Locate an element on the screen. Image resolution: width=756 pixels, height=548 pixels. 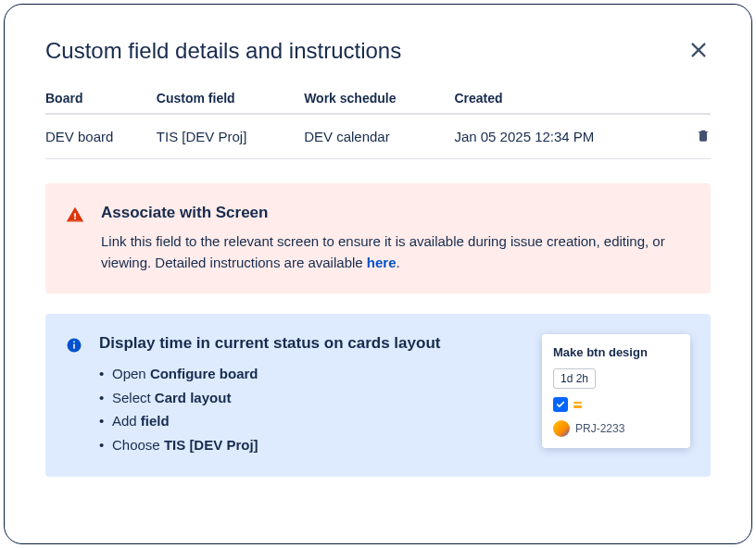
card-duration-badge: 1d 2h is located at coordinates (574, 379).